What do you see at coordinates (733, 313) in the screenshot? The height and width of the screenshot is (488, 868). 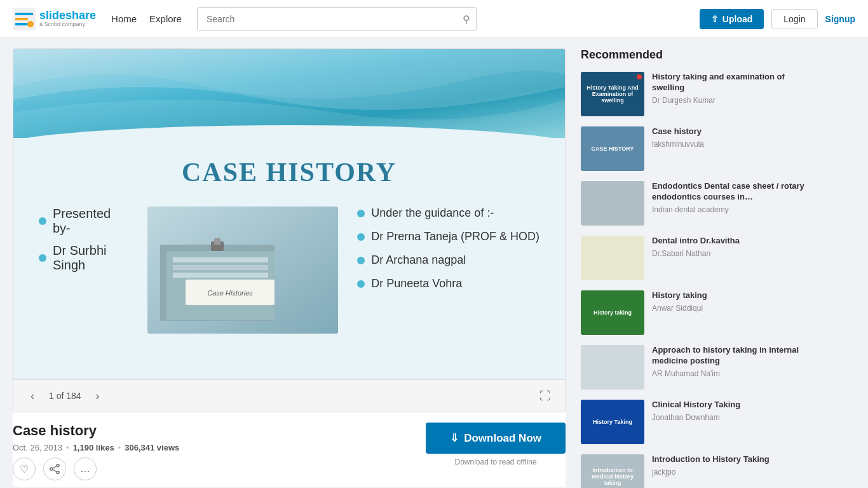 I see `rec-info: History taking Anwar Siddiqui` at bounding box center [733, 313].